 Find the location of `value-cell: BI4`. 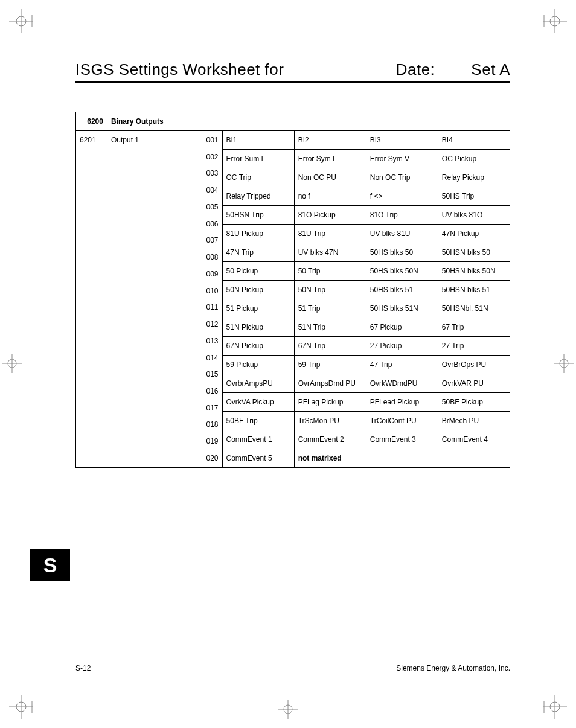

value-cell: BI4 is located at coordinates (473, 140).